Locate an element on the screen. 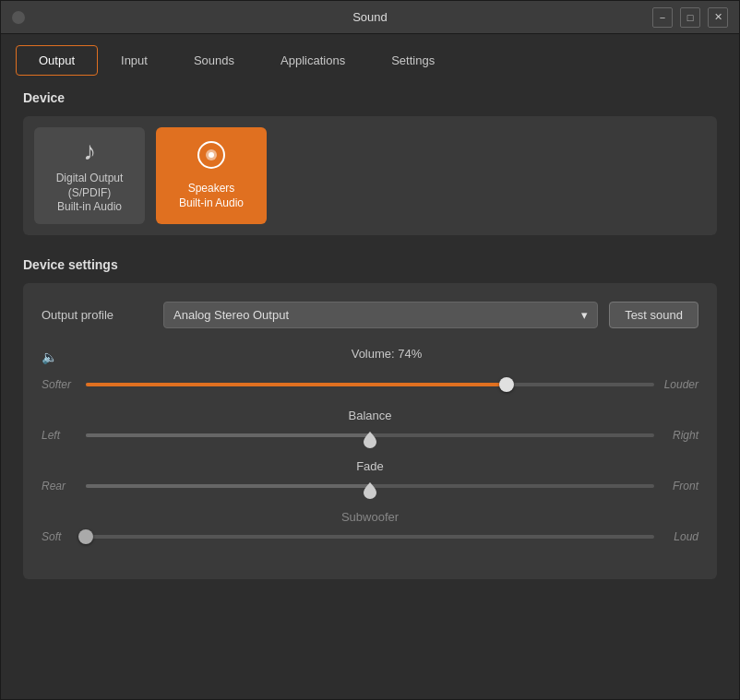  tab-input: Input is located at coordinates (135, 61).